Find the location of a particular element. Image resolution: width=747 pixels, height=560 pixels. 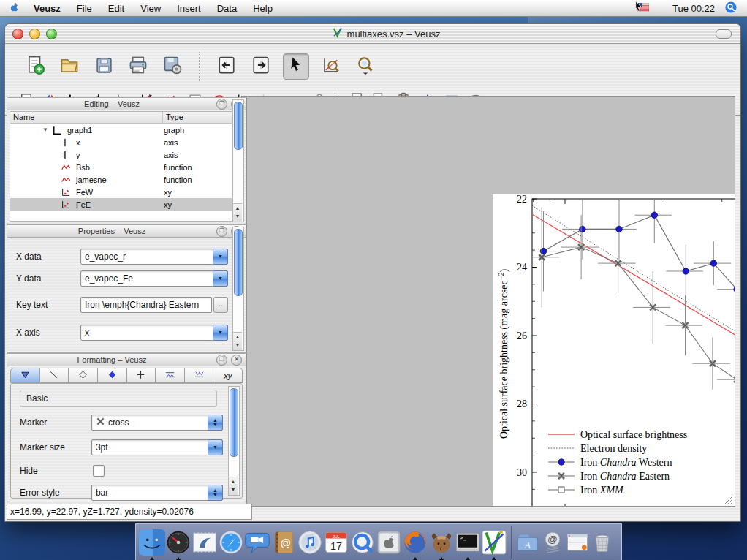

mouse-cursor-icon is located at coordinates (639, 9).